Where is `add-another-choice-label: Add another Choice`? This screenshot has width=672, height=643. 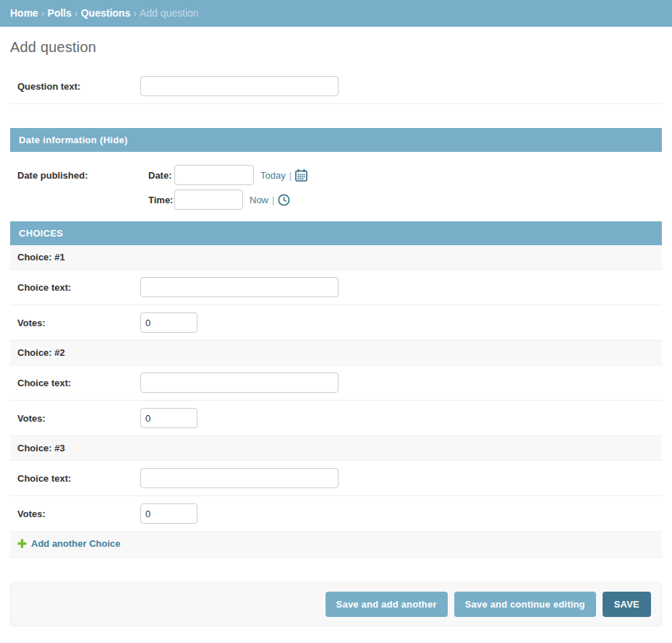 add-another-choice-label: Add another Choice is located at coordinates (76, 544).